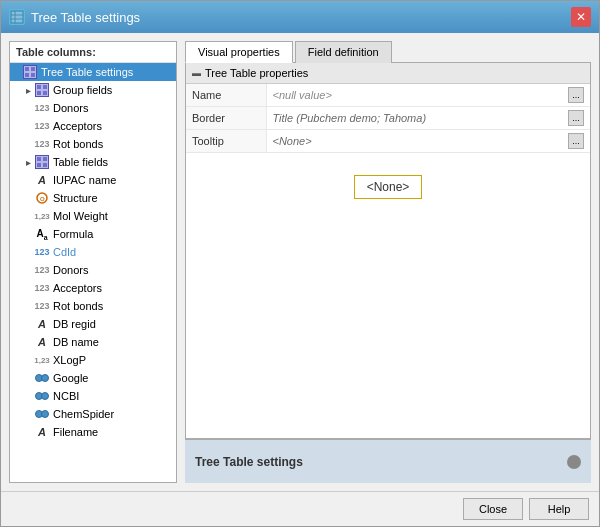 The height and width of the screenshot is (527, 600). I want to click on formula-icon: Aa, so click(42, 234).